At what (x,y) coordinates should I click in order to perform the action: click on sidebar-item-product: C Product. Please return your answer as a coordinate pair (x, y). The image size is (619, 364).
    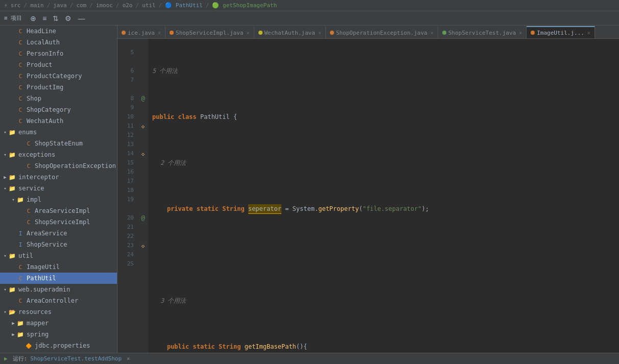
    Looking at the image, I should click on (58, 65).